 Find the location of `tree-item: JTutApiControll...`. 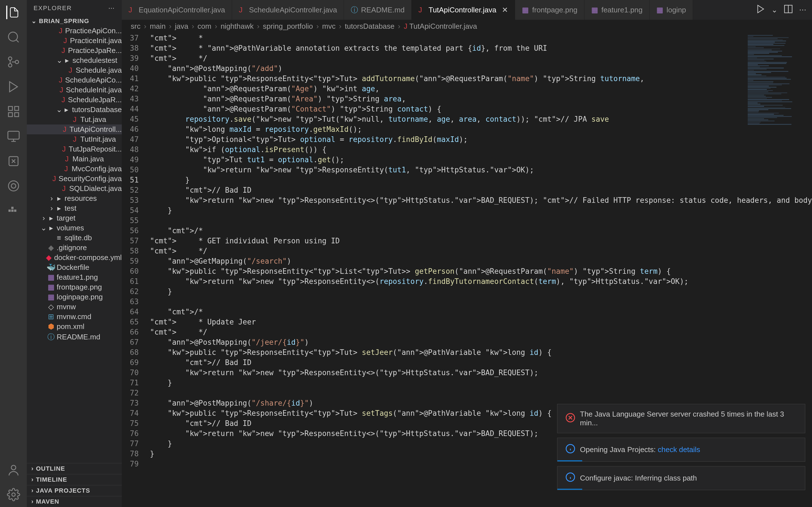

tree-item: JTutApiControll... is located at coordinates (74, 129).